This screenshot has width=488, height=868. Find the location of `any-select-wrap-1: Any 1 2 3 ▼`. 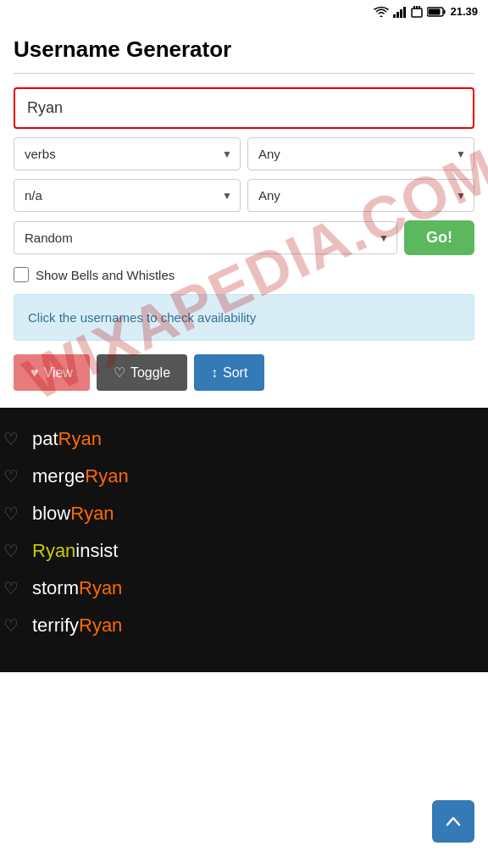

any-select-wrap-1: Any 1 2 3 ▼ is located at coordinates (361, 154).